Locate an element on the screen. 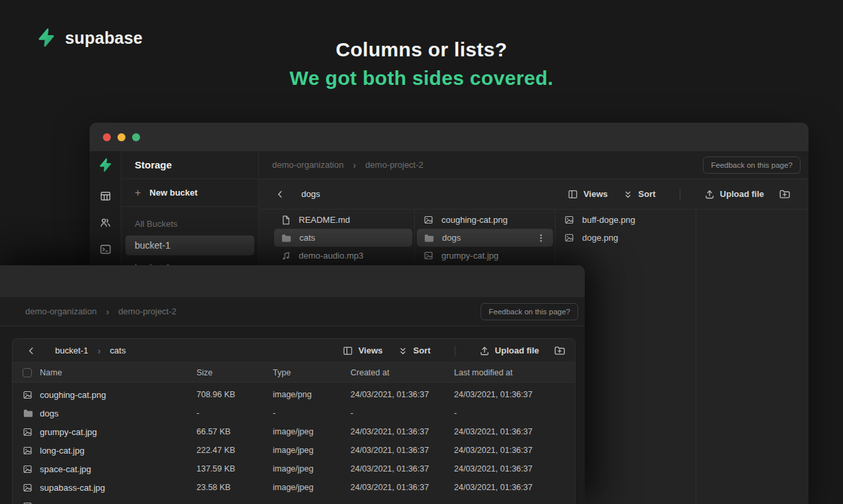  cell-size: 66.57 KB is located at coordinates (235, 432).